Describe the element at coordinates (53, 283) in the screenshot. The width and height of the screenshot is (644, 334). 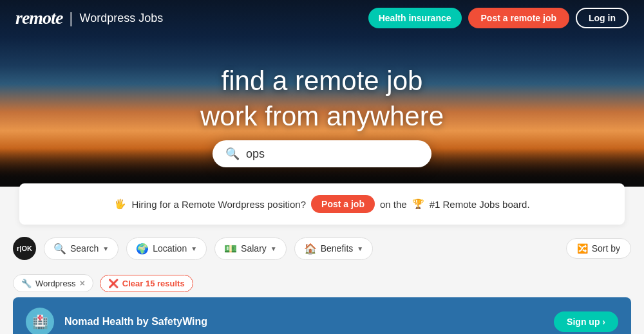
I see `wordpress-tag: 🔧 Wordpress ×` at that location.